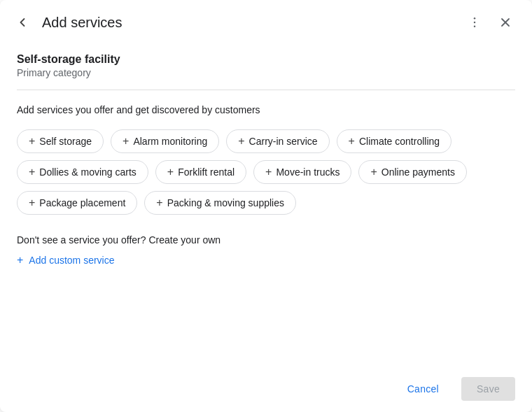 This screenshot has width=532, height=412. What do you see at coordinates (266, 90) in the screenshot?
I see `divider` at bounding box center [266, 90].